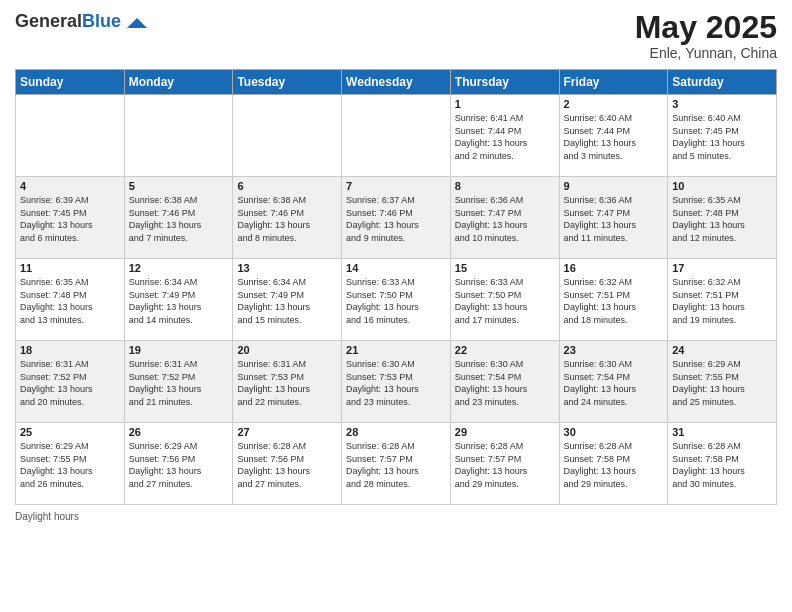 This screenshot has height=612, width=792. What do you see at coordinates (178, 218) in the screenshot?
I see `day-cell: 5Sunrise: 6:38 AM Sunset: 7:46 PM Daylig…` at bounding box center [178, 218].